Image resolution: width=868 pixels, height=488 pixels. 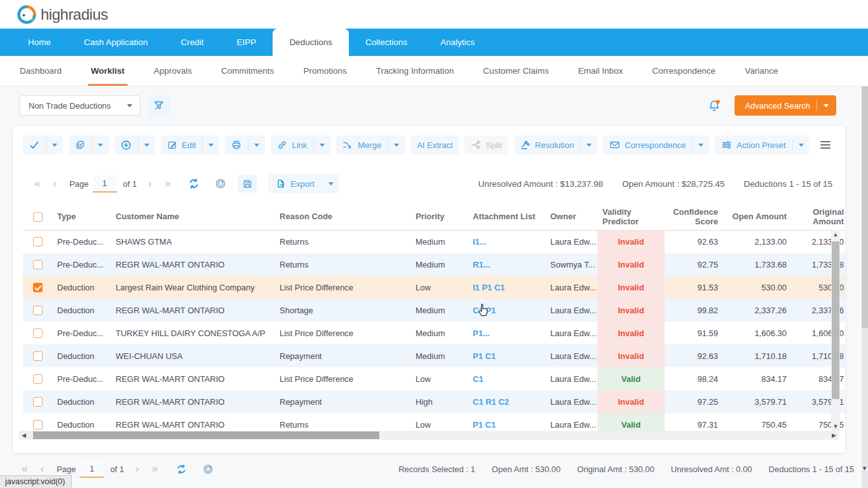 What do you see at coordinates (506, 217) in the screenshot?
I see `col-header-attachment-list: Attachment List` at bounding box center [506, 217].